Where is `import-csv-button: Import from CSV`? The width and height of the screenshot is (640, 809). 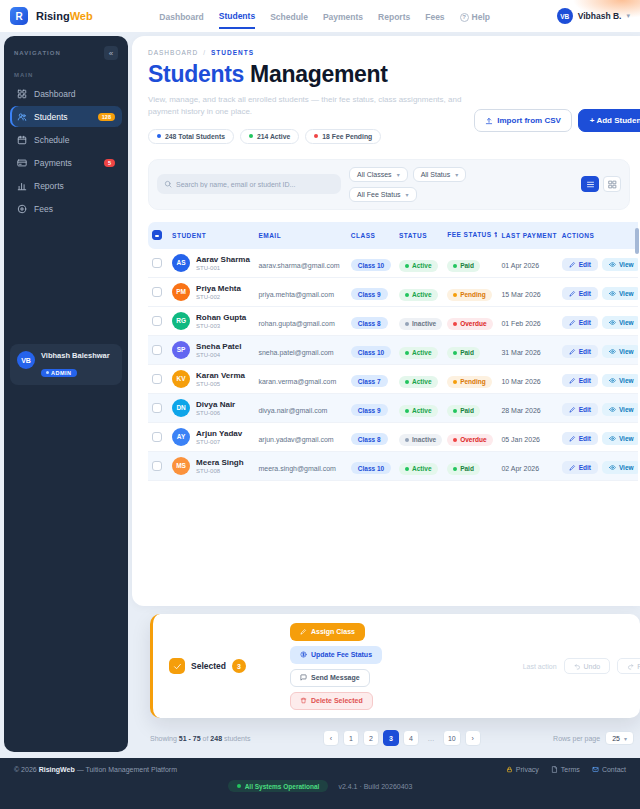 import-csv-button: Import from CSV is located at coordinates (523, 120).